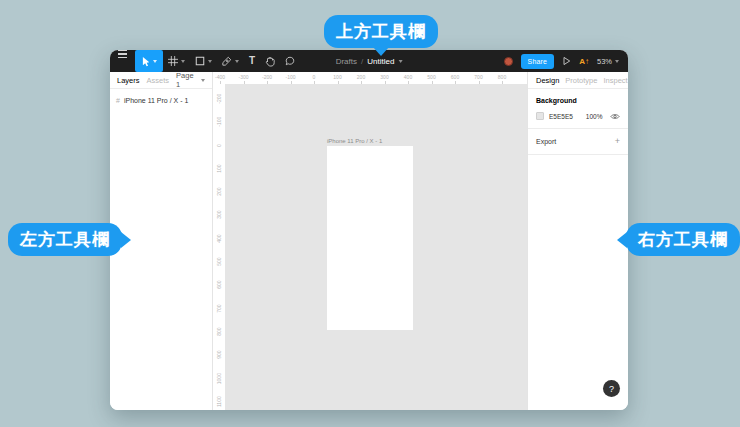 Image resolution: width=740 pixels, height=427 pixels. What do you see at coordinates (204, 61) in the screenshot?
I see `shape-tool-button` at bounding box center [204, 61].